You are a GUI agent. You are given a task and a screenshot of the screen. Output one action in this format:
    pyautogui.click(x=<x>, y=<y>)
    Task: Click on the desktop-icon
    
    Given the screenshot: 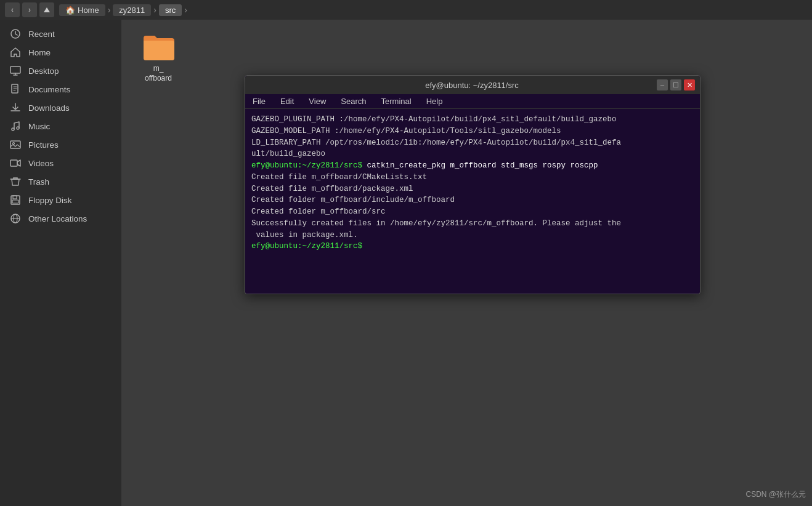 What is the action you would take?
    pyautogui.click(x=15, y=71)
    